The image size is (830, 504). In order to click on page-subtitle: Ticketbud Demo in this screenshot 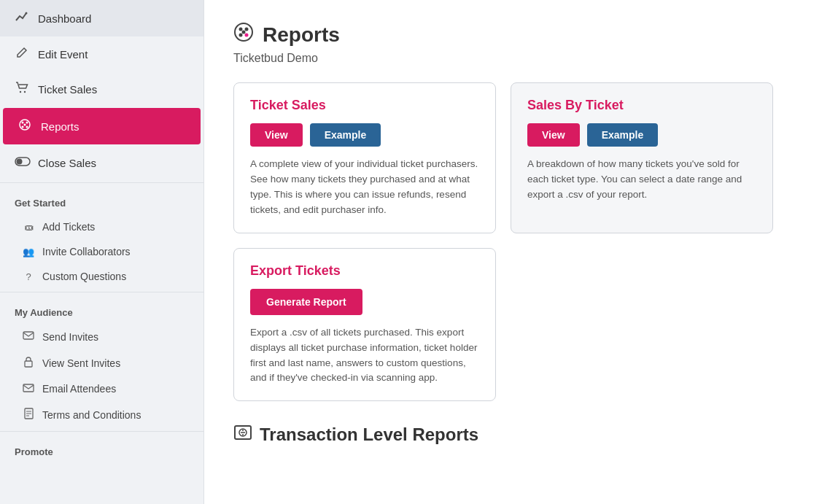, I will do `click(517, 58)`.